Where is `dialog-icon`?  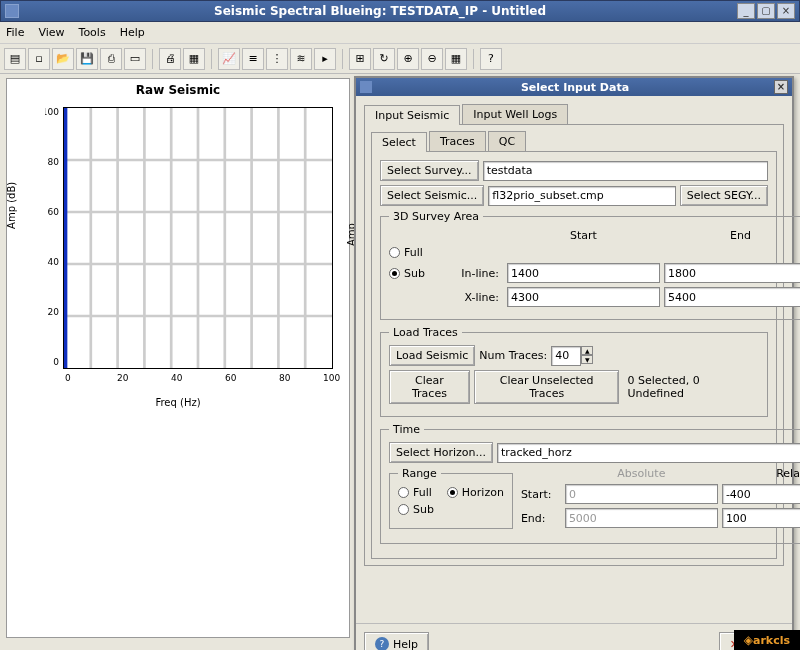
dialog-icon is located at coordinates (366, 87).